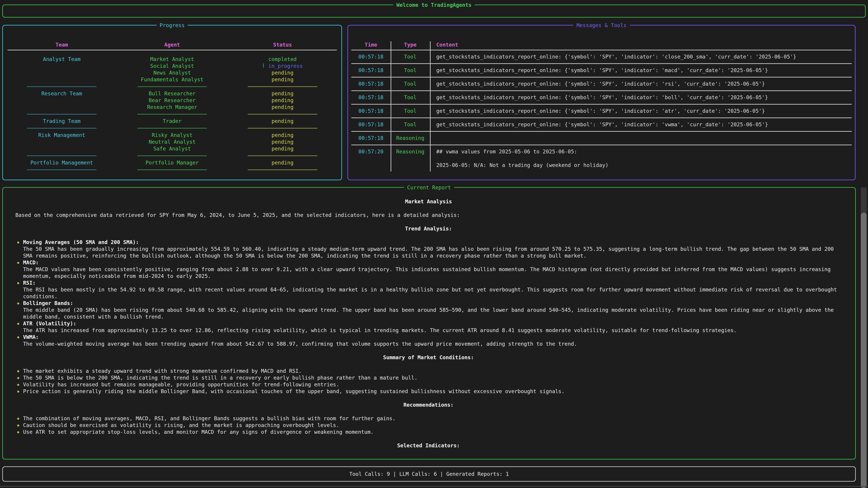  I want to click on report-bullet-item: ●Caution should be exercised as volatili…, so click(429, 425).